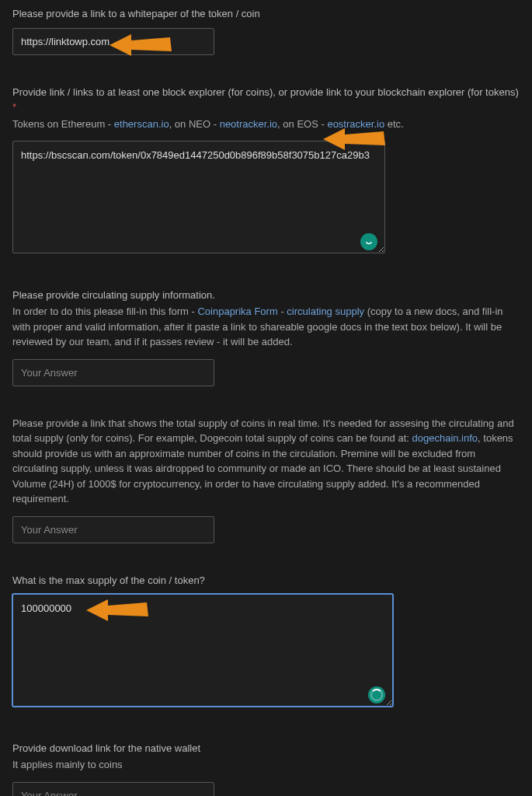 This screenshot has width=532, height=796. Describe the element at coordinates (266, 326) in the screenshot. I see `hint-circulating: In order to do this please fill-in this …` at that location.